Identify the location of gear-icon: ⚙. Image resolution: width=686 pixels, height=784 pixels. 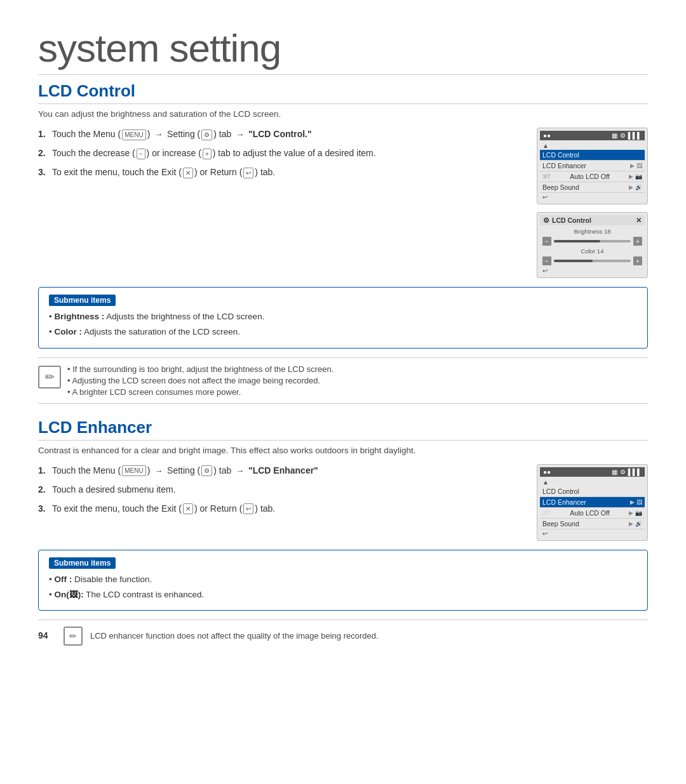
(622, 136).